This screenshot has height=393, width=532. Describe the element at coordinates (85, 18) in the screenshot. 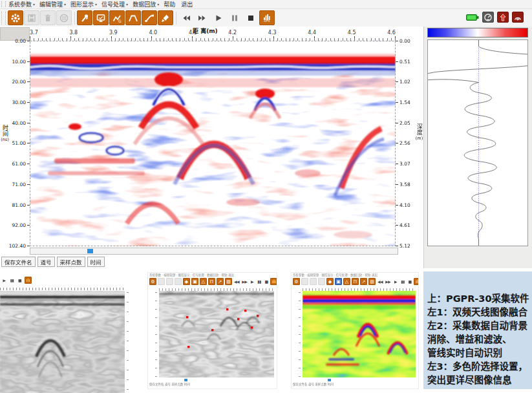

I see `marker-pin-button` at that location.